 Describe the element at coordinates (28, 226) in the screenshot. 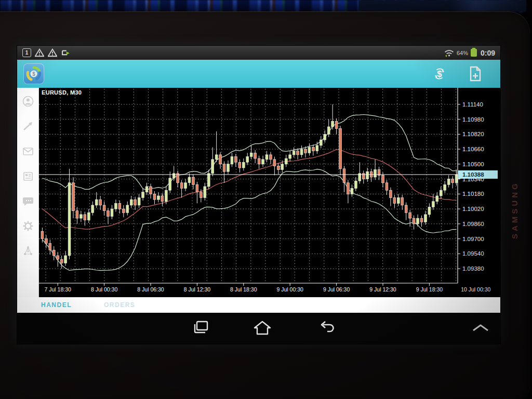

I see `settings-gear-icon` at that location.